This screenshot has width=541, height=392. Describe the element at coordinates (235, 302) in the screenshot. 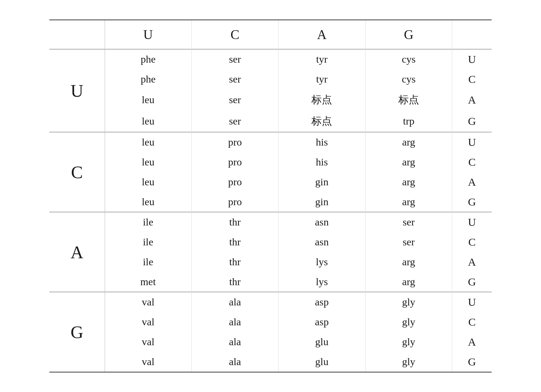

I see `cell-G-0-c: ala` at that location.